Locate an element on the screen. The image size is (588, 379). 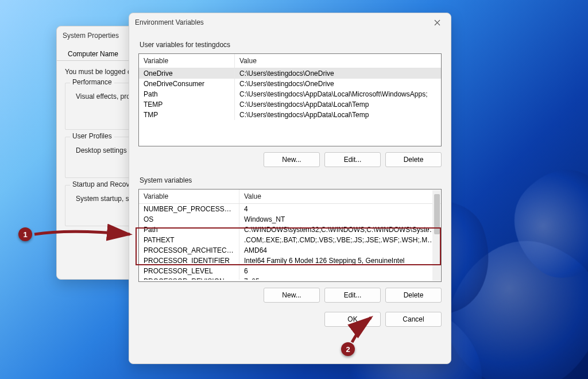
user-delete-button: Delete is located at coordinates (413, 160).